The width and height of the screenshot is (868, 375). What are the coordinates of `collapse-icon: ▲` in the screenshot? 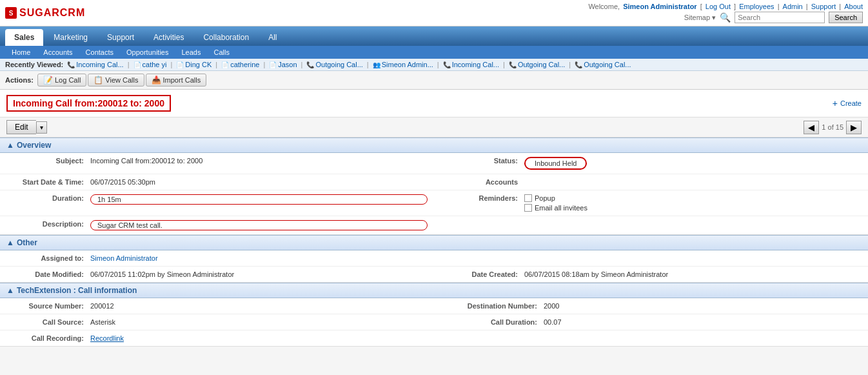 It's located at (10, 145).